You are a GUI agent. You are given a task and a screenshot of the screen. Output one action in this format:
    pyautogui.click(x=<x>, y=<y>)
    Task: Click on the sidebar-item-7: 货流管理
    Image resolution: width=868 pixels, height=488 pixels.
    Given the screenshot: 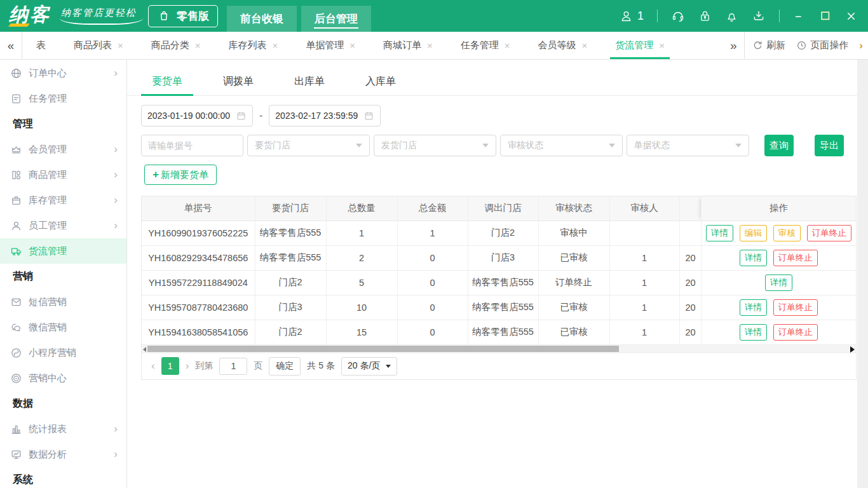 What is the action you would take?
    pyautogui.click(x=64, y=251)
    